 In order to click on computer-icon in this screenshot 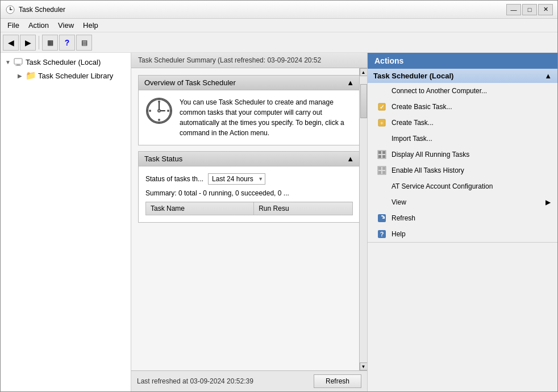, I will do `click(18, 62)`.